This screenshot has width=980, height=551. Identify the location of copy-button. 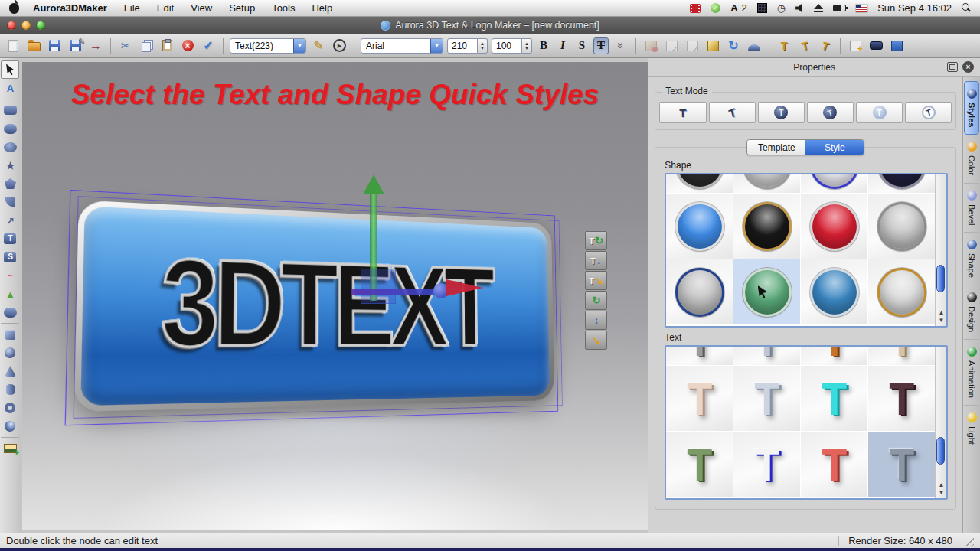
(146, 46).